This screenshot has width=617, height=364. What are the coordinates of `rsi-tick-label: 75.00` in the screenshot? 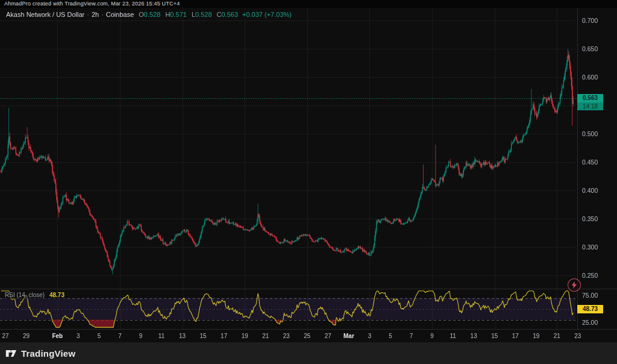 It's located at (590, 295).